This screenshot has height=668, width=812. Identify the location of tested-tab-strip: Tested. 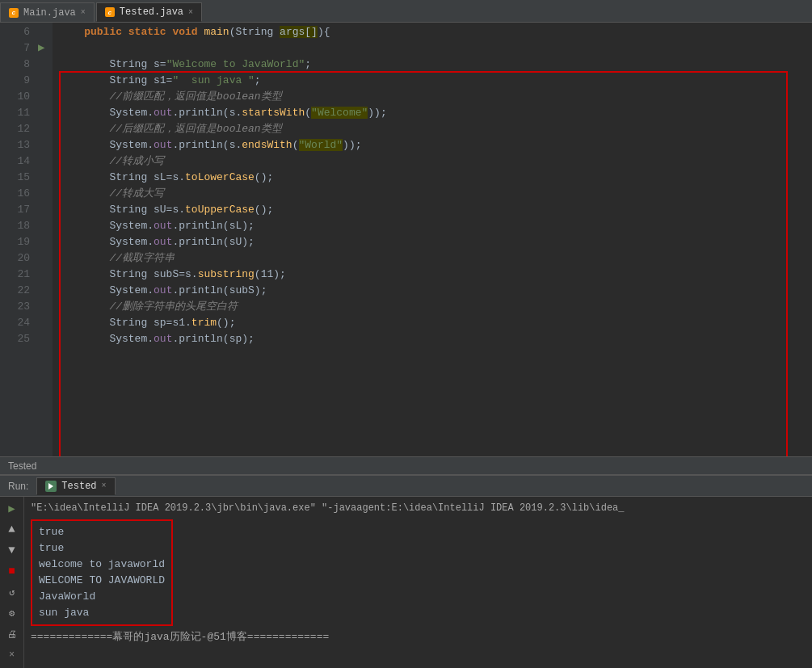
(406, 465).